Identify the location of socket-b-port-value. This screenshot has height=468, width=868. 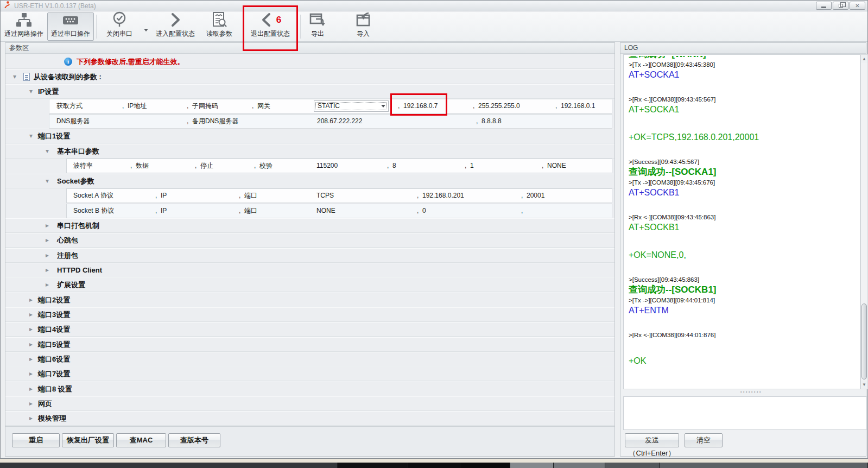
(524, 211).